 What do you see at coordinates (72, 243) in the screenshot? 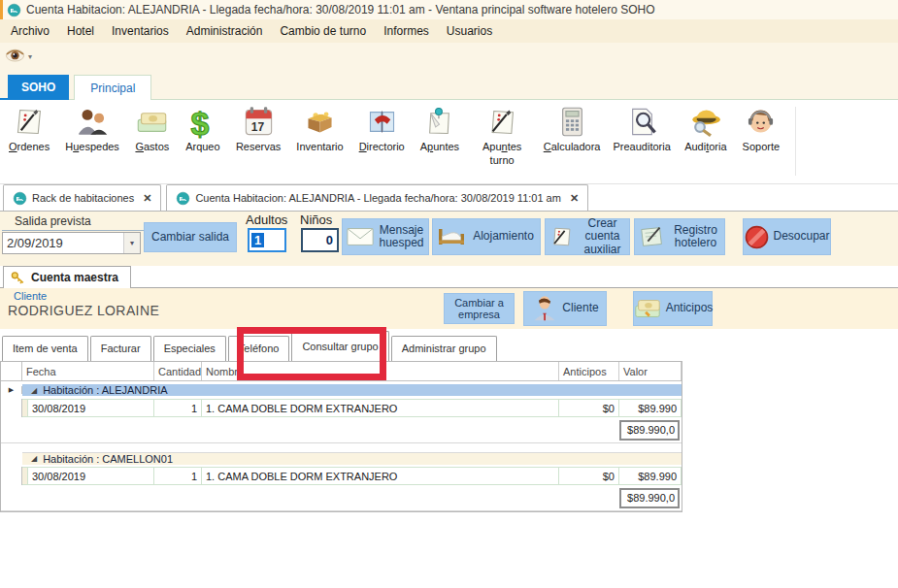
I see `salida-prevista-combobox: 2/09/2019 ▾` at bounding box center [72, 243].